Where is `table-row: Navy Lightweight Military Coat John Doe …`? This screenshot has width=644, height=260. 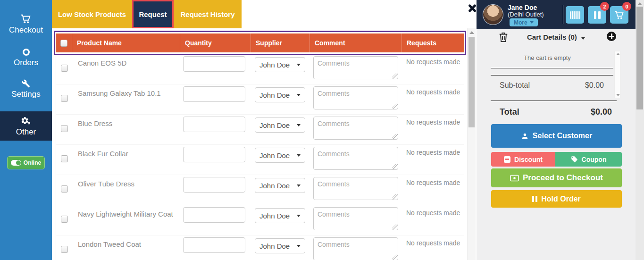
table-row: Navy Lightweight Military Coat John Doe … is located at coordinates (260, 220).